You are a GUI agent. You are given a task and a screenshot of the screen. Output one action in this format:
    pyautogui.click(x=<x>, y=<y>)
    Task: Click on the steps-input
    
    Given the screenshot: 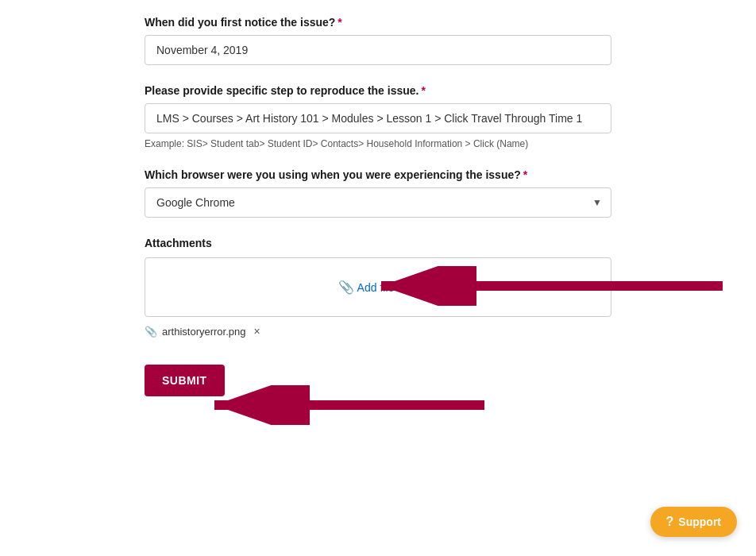 What is the action you would take?
    pyautogui.click(x=378, y=118)
    